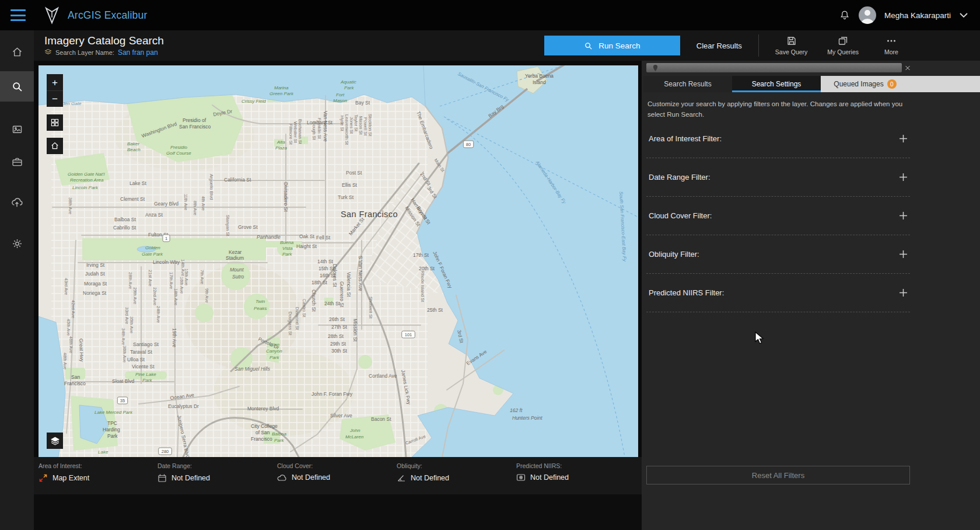 The width and height of the screenshot is (980, 530). Describe the element at coordinates (150, 278) in the screenshot. I see `svg-text: 21st Ave` at that location.